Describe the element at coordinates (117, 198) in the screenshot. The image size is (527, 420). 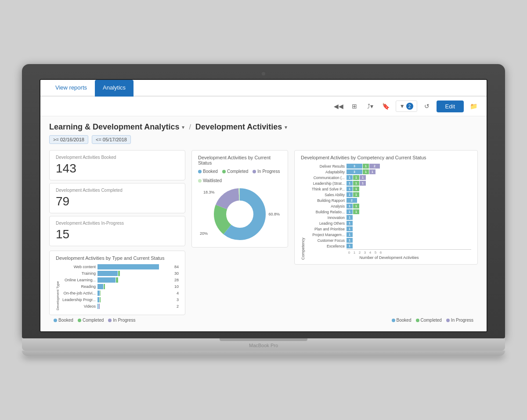
I see `metric-completed: Development Activities Completed 79` at that location.